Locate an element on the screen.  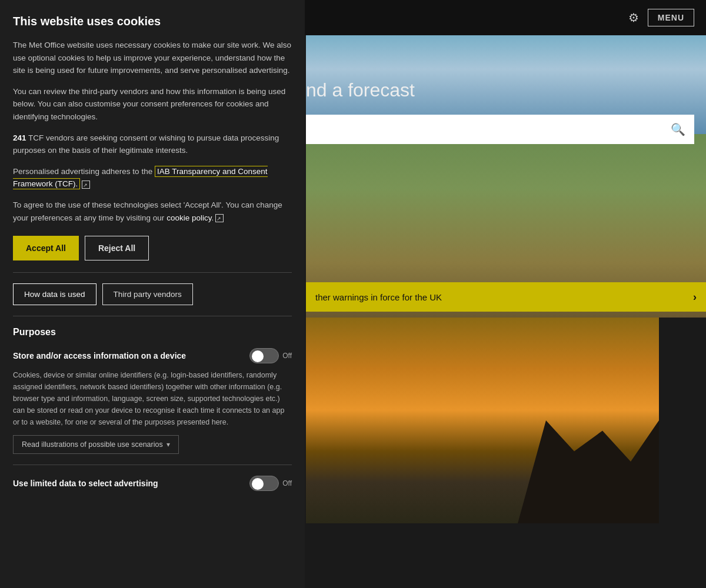
purpose-desc-store-access: Cookies, device or similar online identi… is located at coordinates (152, 399).